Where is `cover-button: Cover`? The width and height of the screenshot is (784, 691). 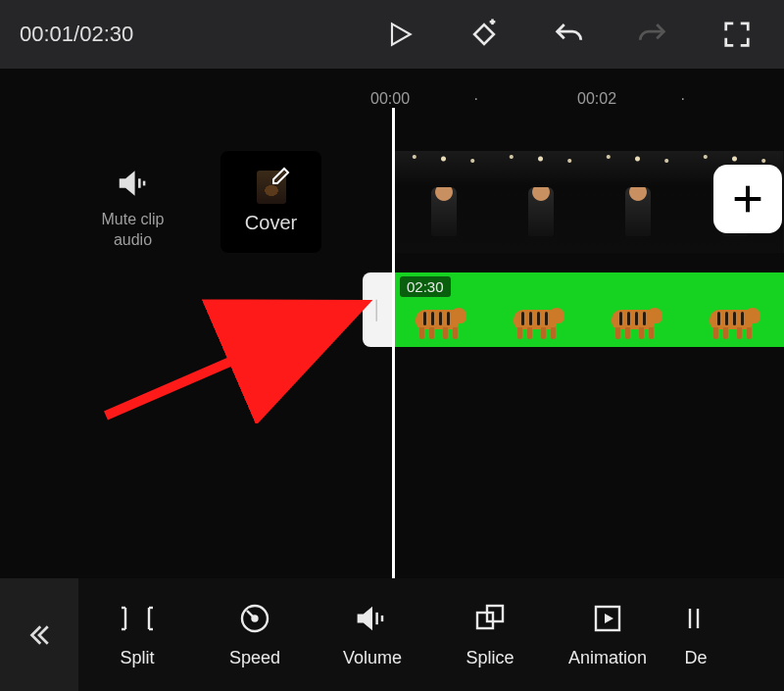 cover-button: Cover is located at coordinates (270, 202).